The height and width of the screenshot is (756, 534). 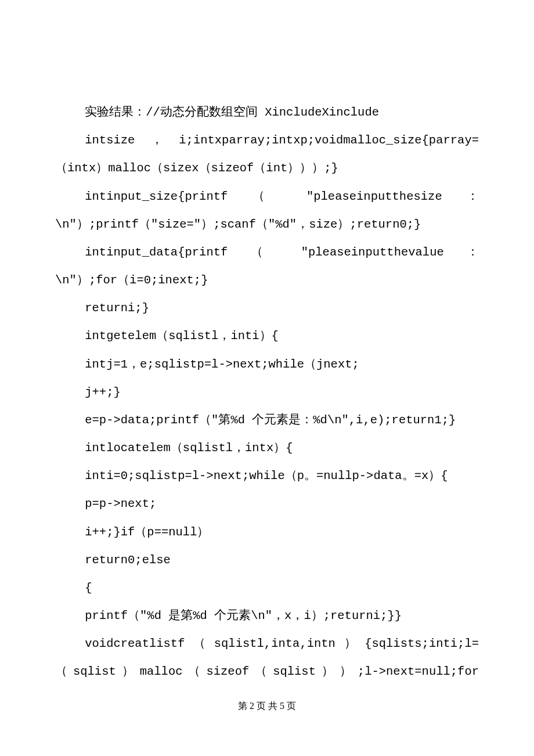 I want to click on page-footer: 第 2 页 共 5 页, so click(x=267, y=706).